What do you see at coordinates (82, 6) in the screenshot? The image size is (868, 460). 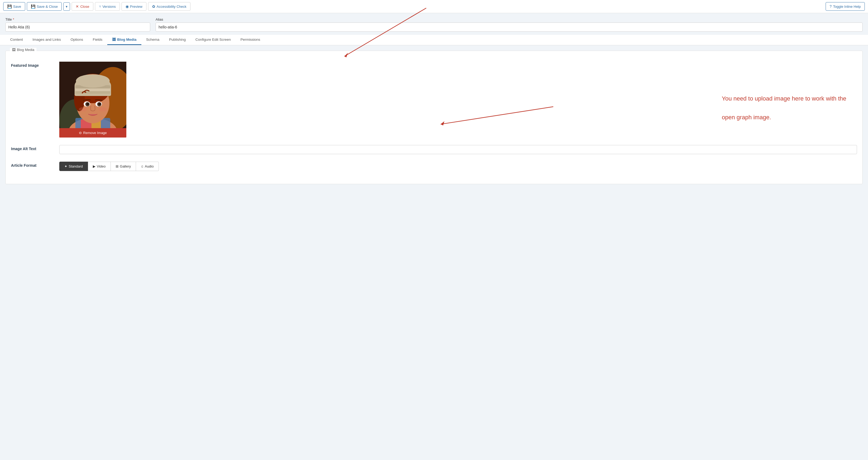 I see `close-button: ✕ Close` at bounding box center [82, 6].